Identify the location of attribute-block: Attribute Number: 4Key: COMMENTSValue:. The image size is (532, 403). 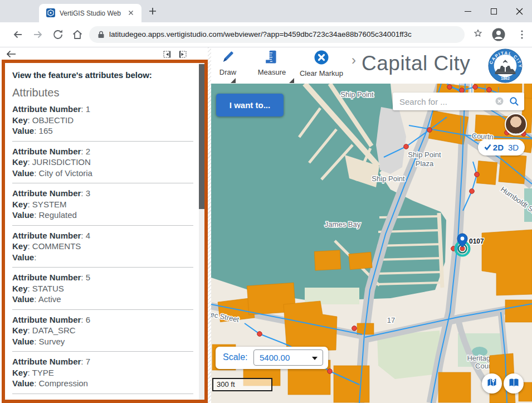
(103, 249).